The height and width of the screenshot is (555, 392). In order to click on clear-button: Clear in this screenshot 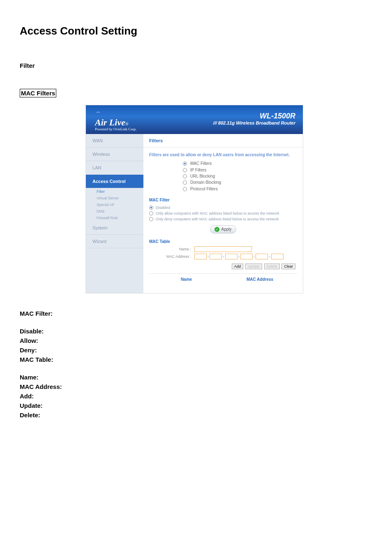, I will do `click(288, 266)`.